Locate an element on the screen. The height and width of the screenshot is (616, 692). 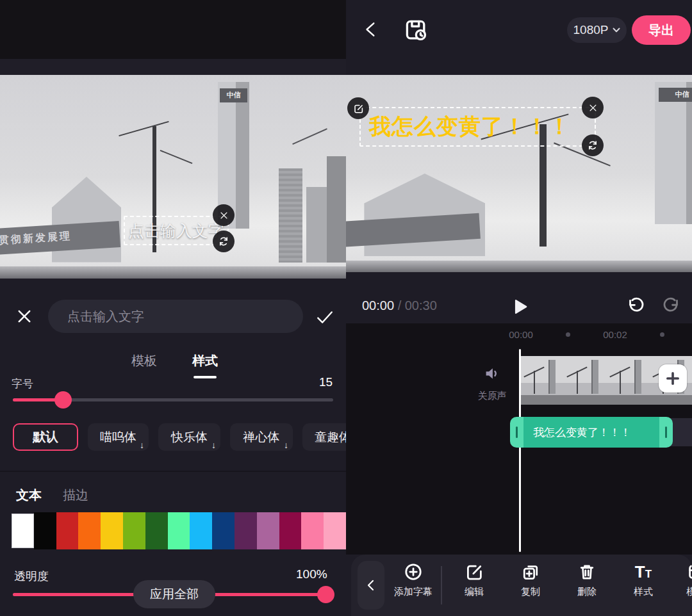
edit-icon is located at coordinates (359, 109).